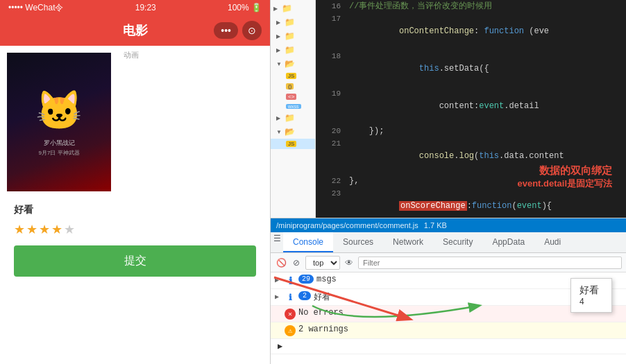 The height and width of the screenshot is (364, 626). Describe the element at coordinates (290, 331) in the screenshot. I see `warning-icon: ⚠` at that location.